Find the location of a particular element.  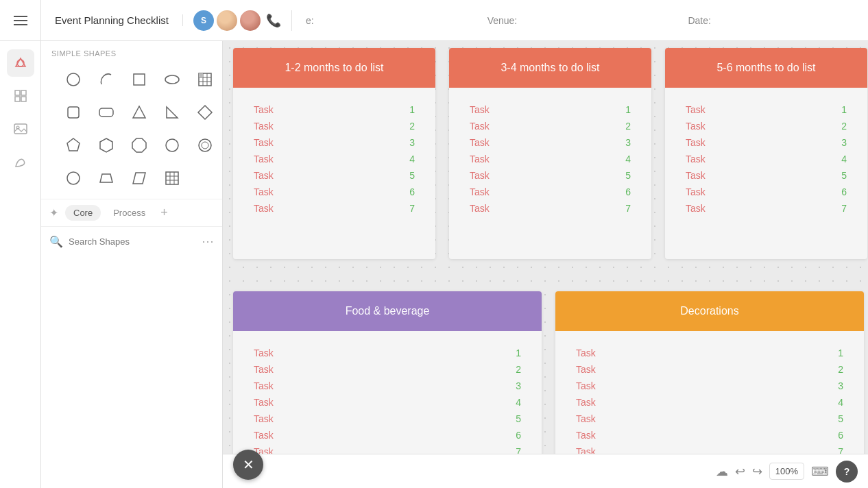

sidebar-shapes-button is located at coordinates (21, 63).